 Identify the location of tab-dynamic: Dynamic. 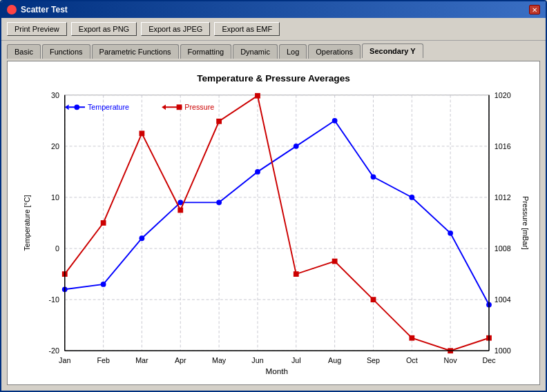
(256, 51).